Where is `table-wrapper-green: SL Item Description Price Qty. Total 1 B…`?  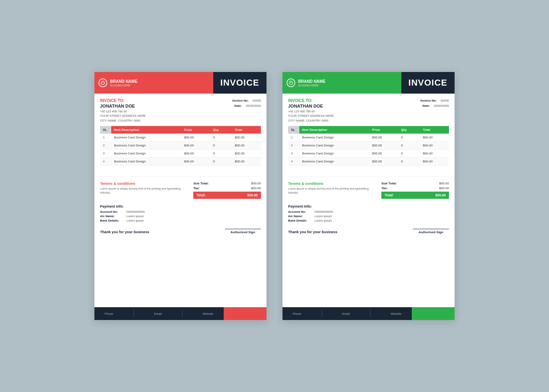
table-wrapper-green: SL Item Description Price Qty. Total 1 B… is located at coordinates (369, 152).